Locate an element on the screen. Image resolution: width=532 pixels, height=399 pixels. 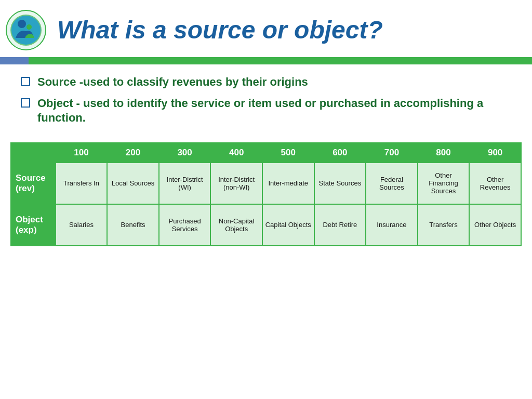
row-label-object: Object(exp) is located at coordinates (33, 225).